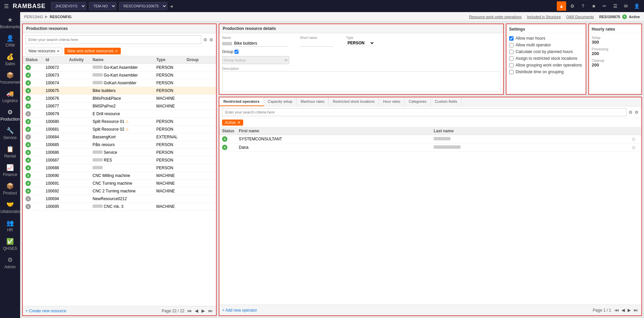 The image size is (644, 318). Describe the element at coordinates (236, 52) in the screenshot. I see `group-checkbox` at that location.